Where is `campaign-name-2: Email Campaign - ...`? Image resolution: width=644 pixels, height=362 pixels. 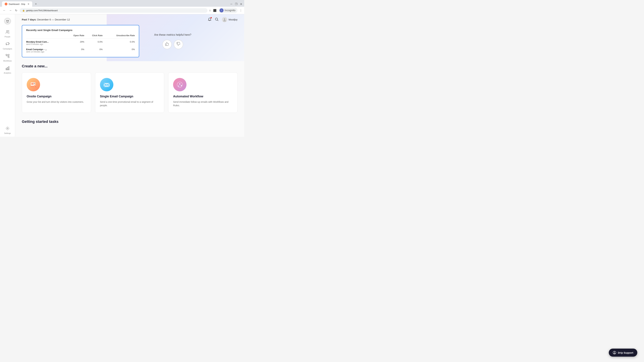 campaign-name-2: Email Campaign - ... is located at coordinates (46, 49).